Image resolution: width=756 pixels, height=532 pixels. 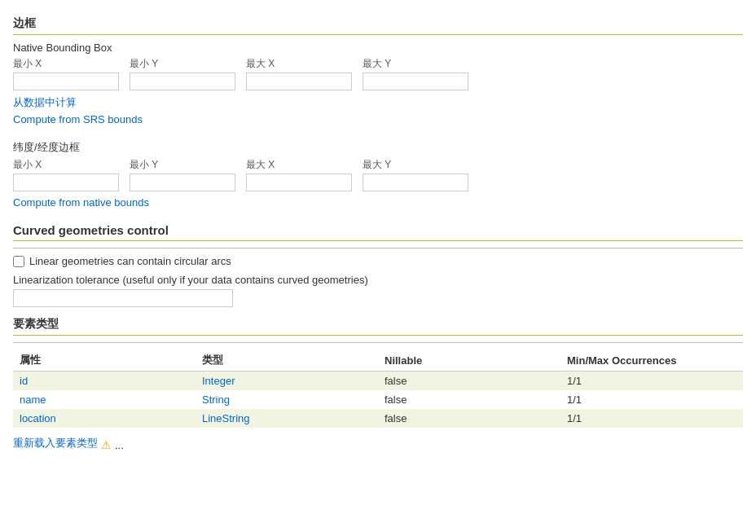 What do you see at coordinates (104, 419) in the screenshot?
I see `attr-cell: location` at bounding box center [104, 419].